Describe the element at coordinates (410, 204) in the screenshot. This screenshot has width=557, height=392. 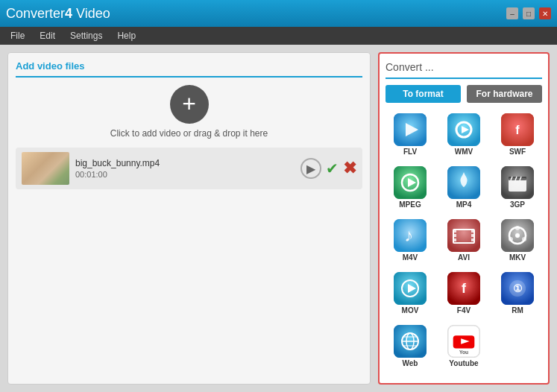
I see `mpeg-label: MPEG` at that location.